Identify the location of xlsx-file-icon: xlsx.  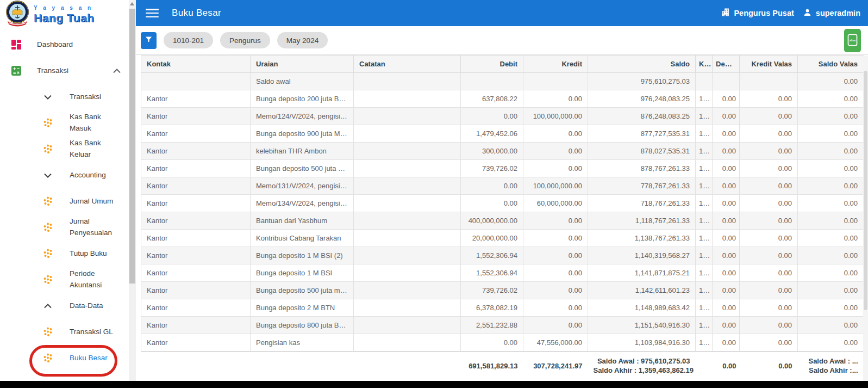
(852, 41).